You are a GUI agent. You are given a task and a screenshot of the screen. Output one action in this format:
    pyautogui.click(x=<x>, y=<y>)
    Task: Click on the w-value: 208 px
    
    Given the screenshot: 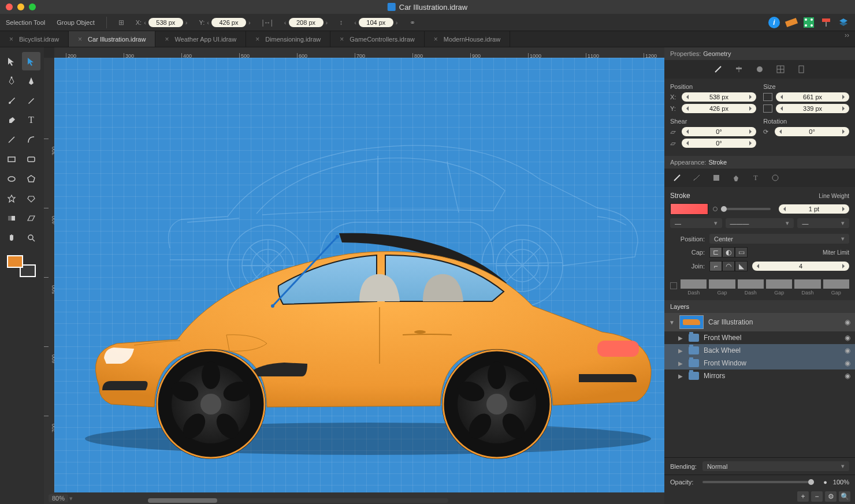 What is the action you would take?
    pyautogui.click(x=306, y=23)
    